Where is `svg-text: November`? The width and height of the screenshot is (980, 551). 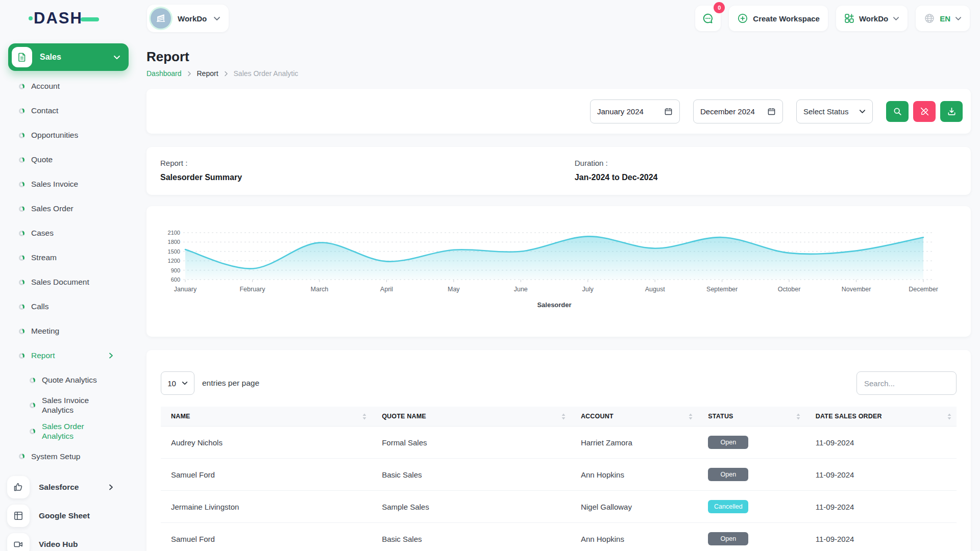 svg-text: November is located at coordinates (856, 289).